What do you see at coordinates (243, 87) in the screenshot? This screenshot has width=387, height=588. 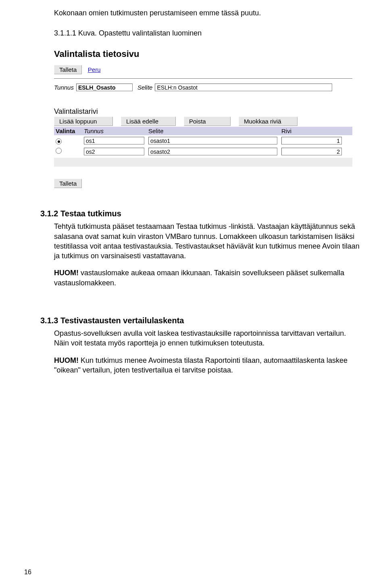 I see `selite-input: ESLH:n Osastot` at bounding box center [243, 87].